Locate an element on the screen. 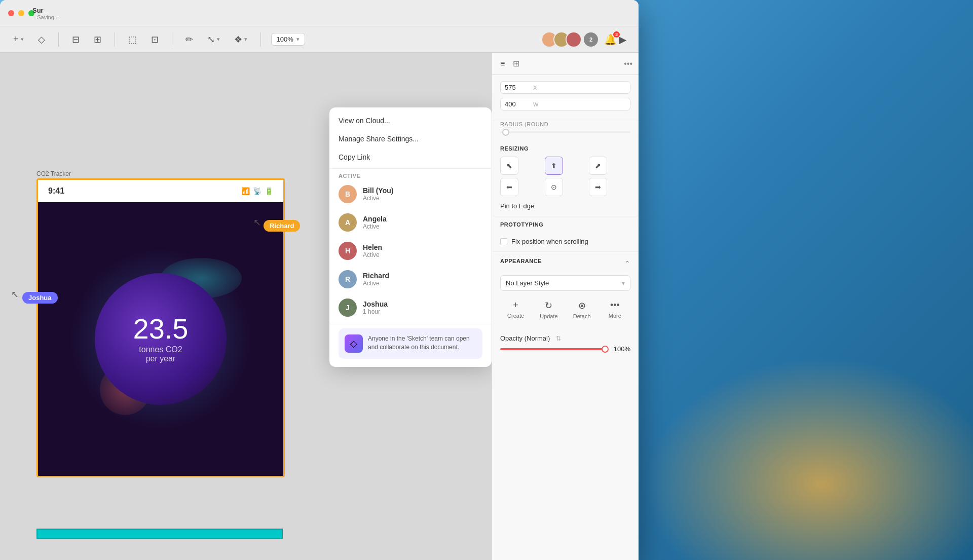  panel-more-button: ••• is located at coordinates (628, 64).